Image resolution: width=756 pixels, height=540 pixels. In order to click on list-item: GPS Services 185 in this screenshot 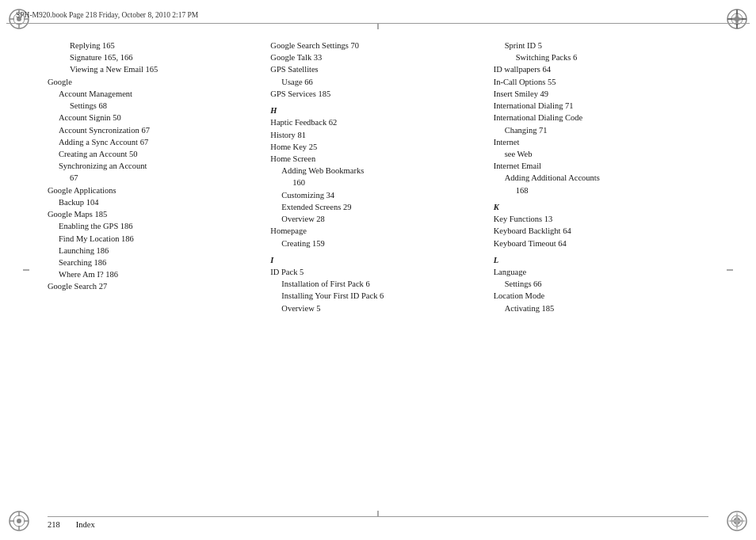, I will do `click(374, 93)`.